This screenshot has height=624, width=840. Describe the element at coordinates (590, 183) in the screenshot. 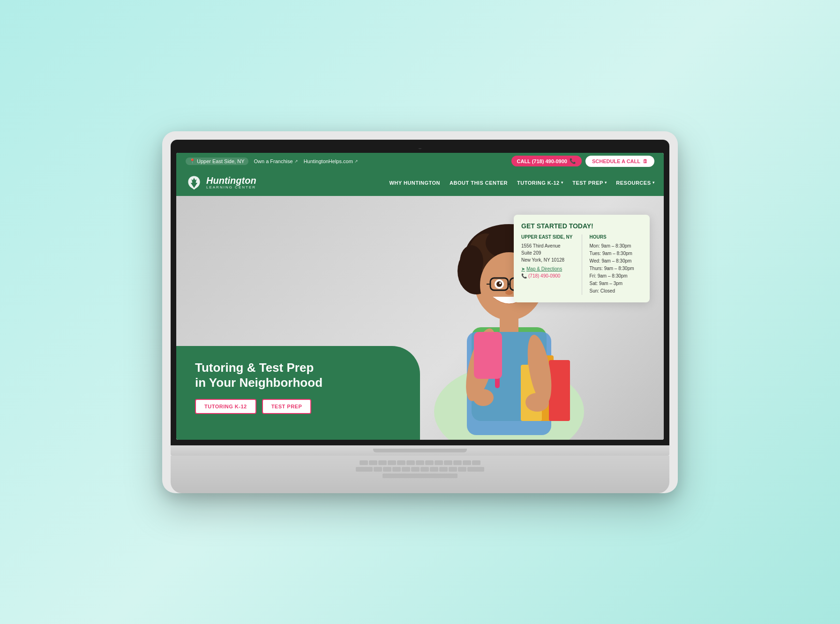

I see `nav-test-prep: TEST PREP ▾` at that location.